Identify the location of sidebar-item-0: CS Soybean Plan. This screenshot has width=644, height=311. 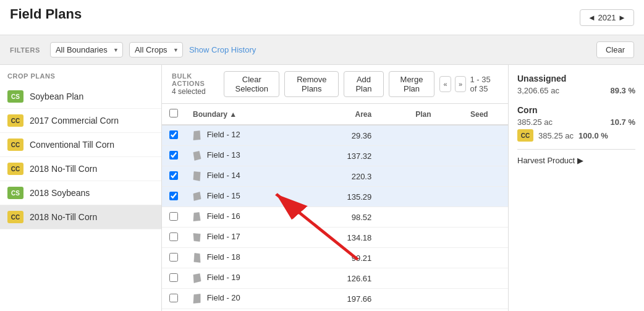
(80, 96).